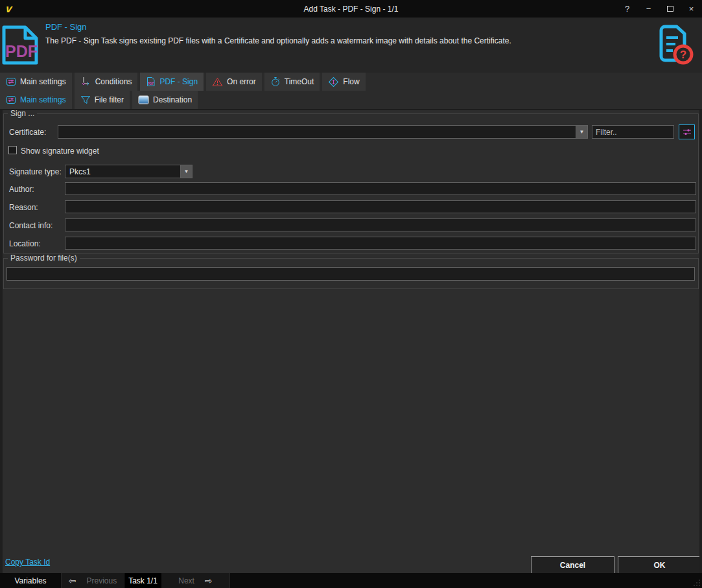 The width and height of the screenshot is (702, 588). I want to click on task-counter-label: Task 1/1, so click(143, 581).